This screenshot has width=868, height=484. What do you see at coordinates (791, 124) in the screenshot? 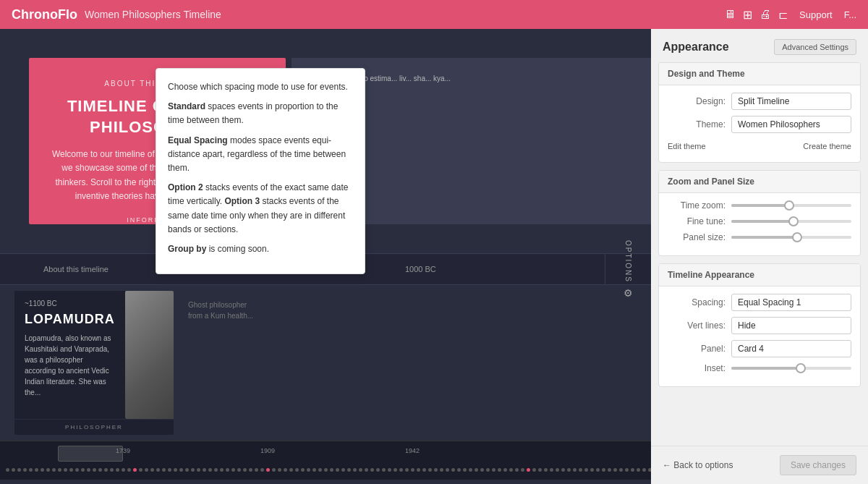
I see `theme-value: Women Philosophers` at bounding box center [791, 124].